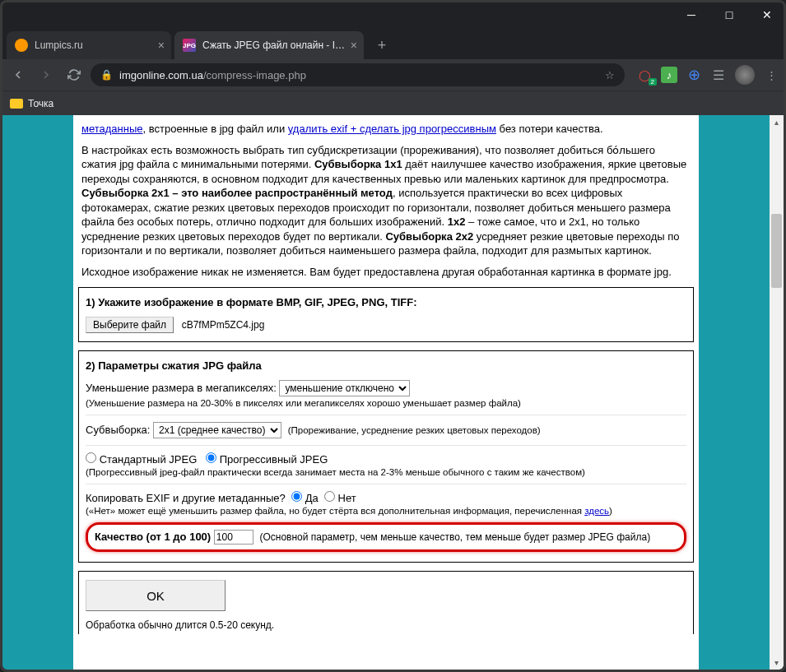 The width and height of the screenshot is (786, 672). I want to click on radio-exif-no: Нет, so click(341, 498).